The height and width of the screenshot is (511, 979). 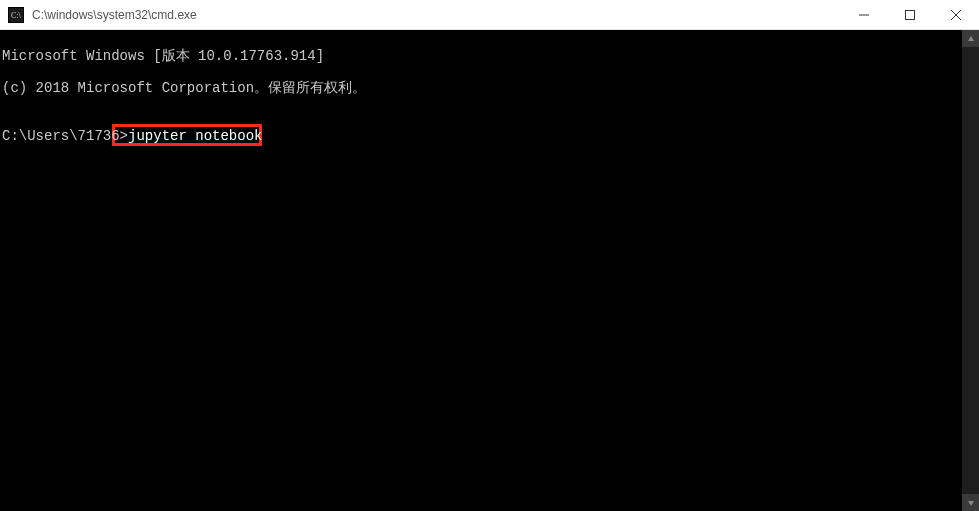 I want to click on cmd-icon: C:\, so click(x=16, y=15).